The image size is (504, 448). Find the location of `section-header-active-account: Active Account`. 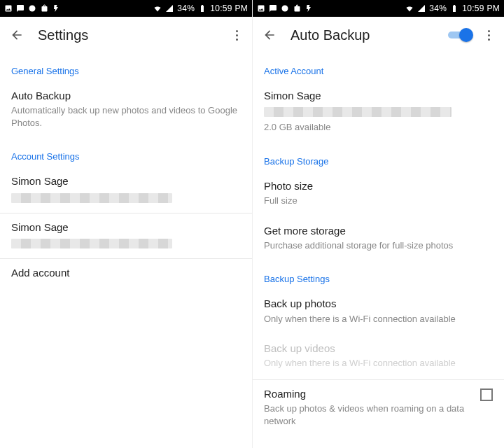

section-header-active-account: Active Account is located at coordinates (378, 67).